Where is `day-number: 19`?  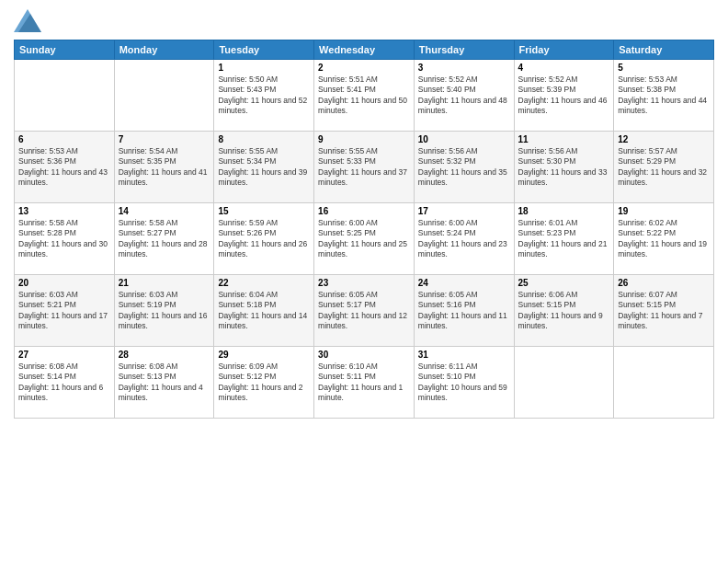
day-number: 19 is located at coordinates (664, 212).